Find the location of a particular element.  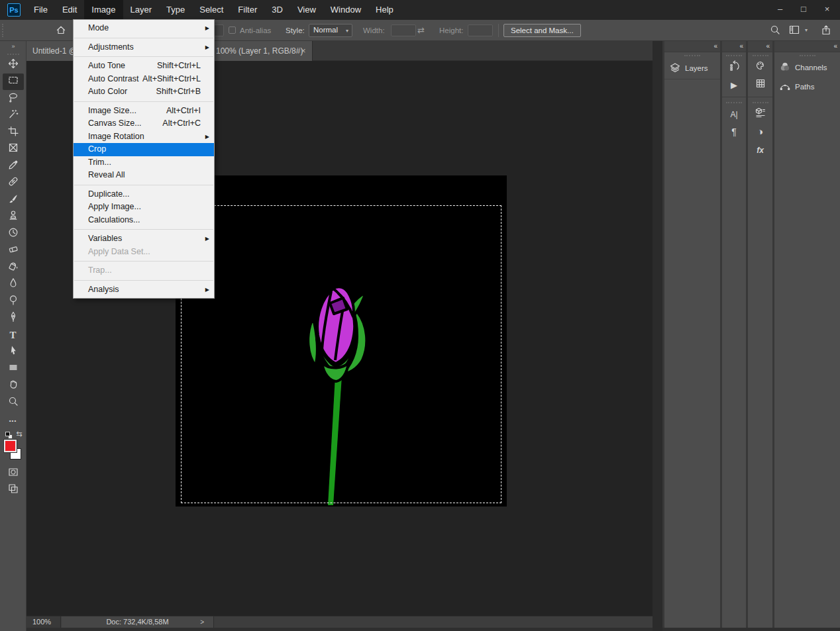

menubar-item-edit: Edit is located at coordinates (70, 9).